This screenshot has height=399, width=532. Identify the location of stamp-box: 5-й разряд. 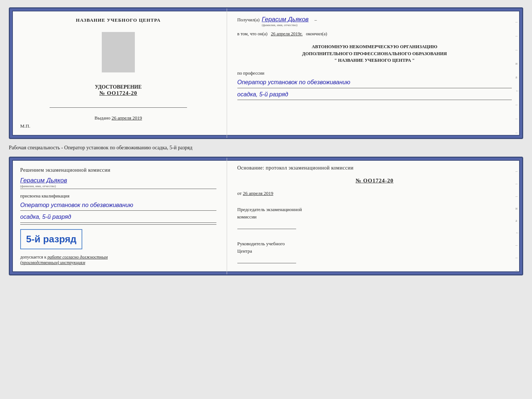
(51, 239).